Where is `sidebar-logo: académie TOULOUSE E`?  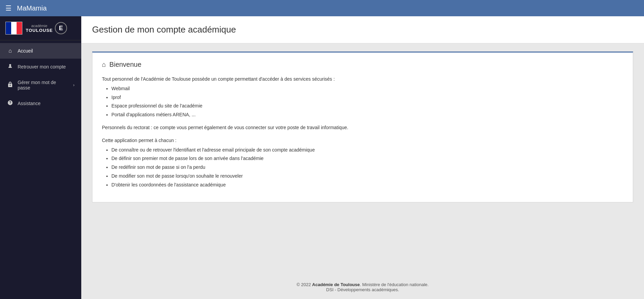 sidebar-logo: académie TOULOUSE E is located at coordinates (41, 28).